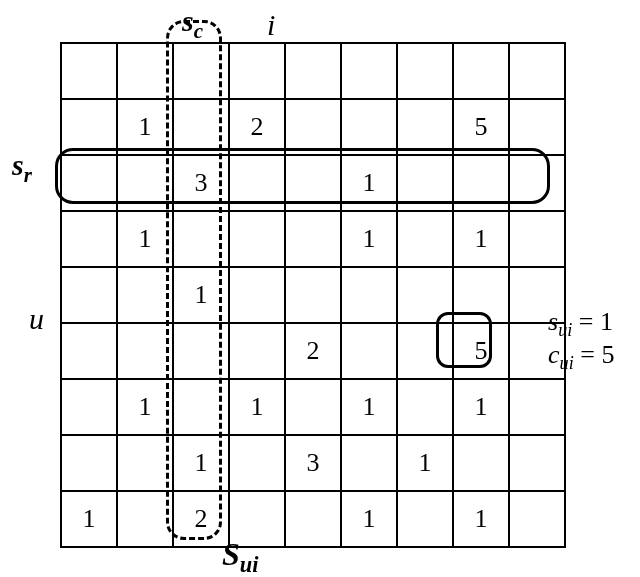  What do you see at coordinates (302, 176) in the screenshot?
I see `highlight-row-s_r` at bounding box center [302, 176].